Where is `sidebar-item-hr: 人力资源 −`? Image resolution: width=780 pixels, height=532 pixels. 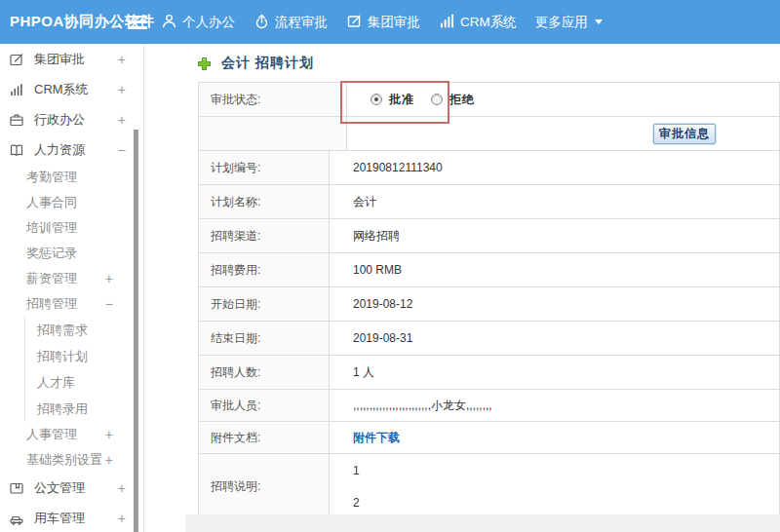 sidebar-item-hr: 人力资源 − is located at coordinates (72, 150).